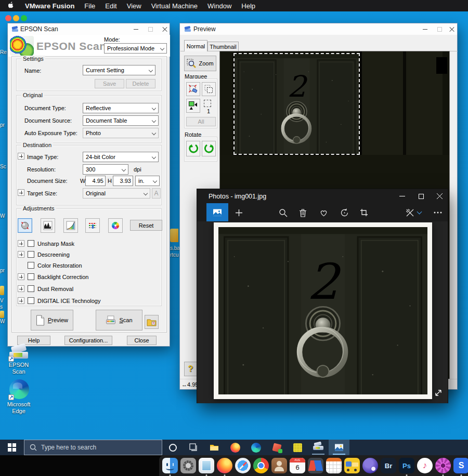 The image size is (468, 476). What do you see at coordinates (173, 447) in the screenshot?
I see `cortana-button` at bounding box center [173, 447].